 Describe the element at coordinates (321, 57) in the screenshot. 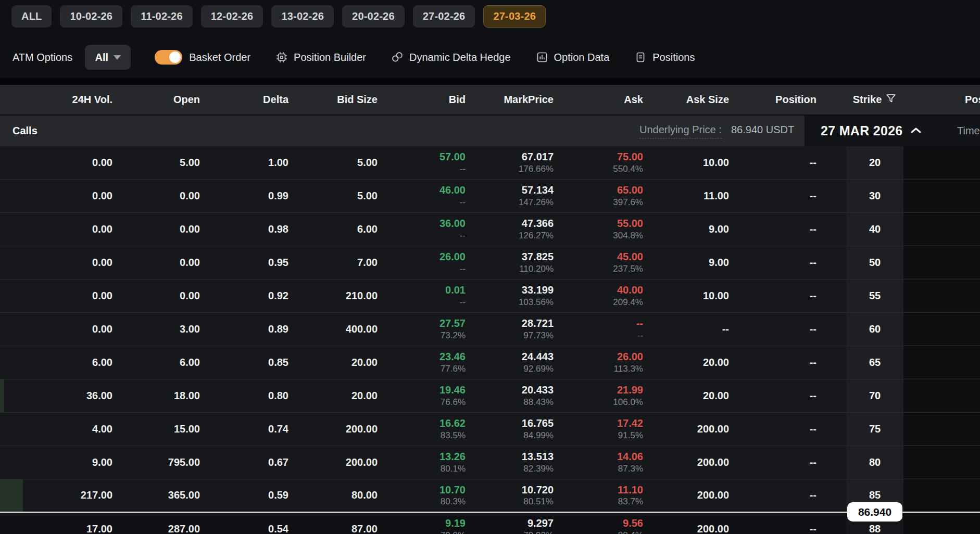

I see `position-builder-button: Position Builder` at that location.